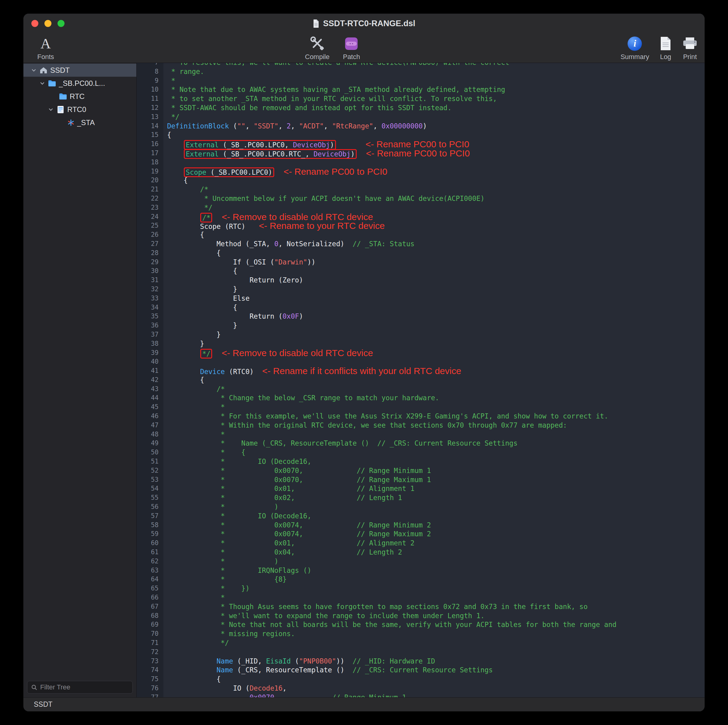 The height and width of the screenshot is (725, 728). What do you see at coordinates (80, 687) in the screenshot?
I see `filter-field` at bounding box center [80, 687].